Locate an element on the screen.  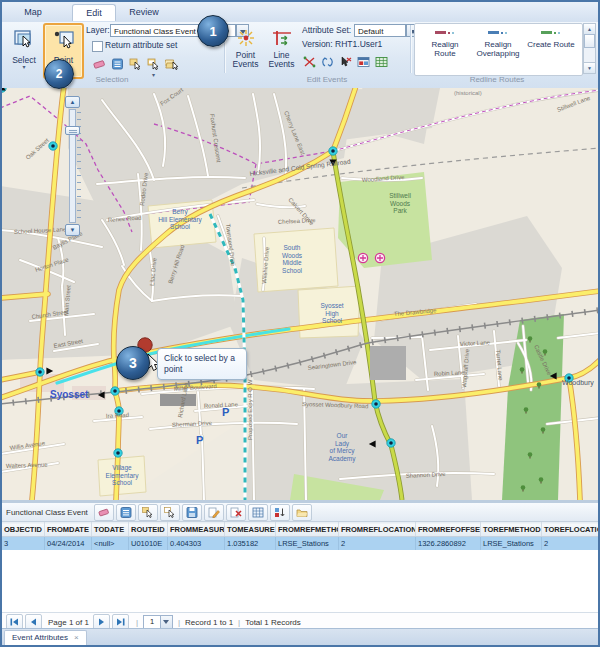
panel-select-add-button is located at coordinates (148, 512).